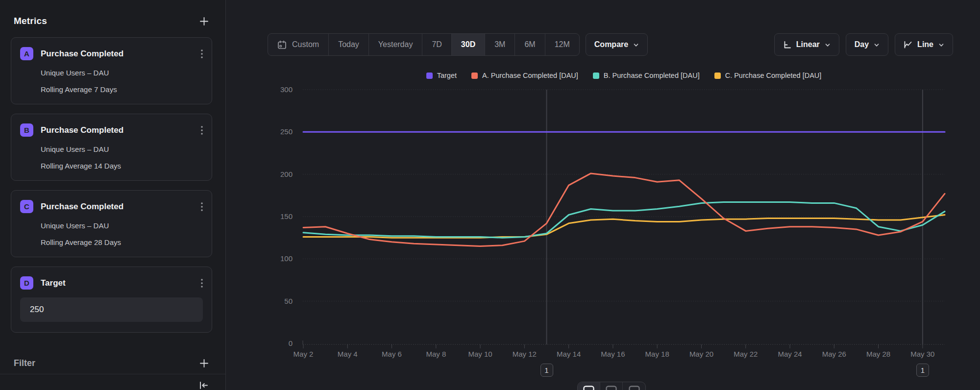 The height and width of the screenshot is (390, 980). Describe the element at coordinates (500, 45) in the screenshot. I see `range-label: 3M` at that location.